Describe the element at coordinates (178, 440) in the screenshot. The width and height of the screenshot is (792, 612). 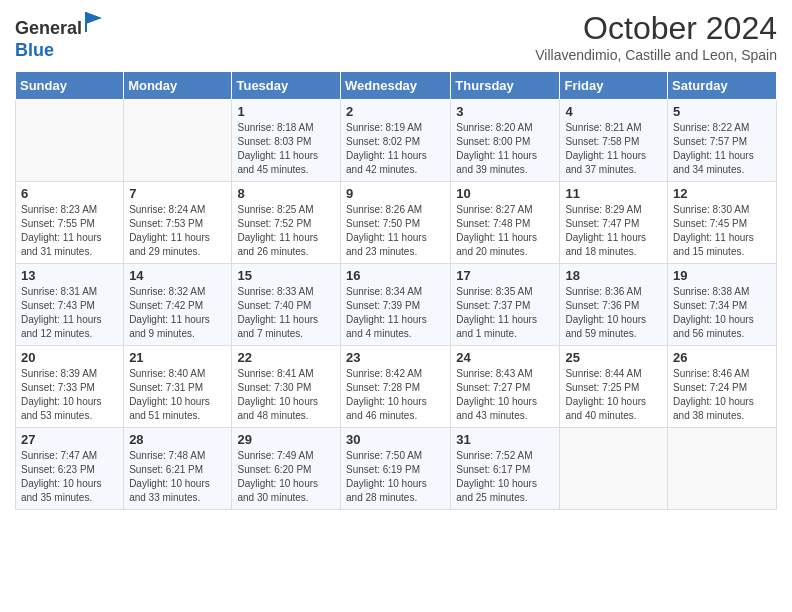
I see `day-number: 28` at that location.